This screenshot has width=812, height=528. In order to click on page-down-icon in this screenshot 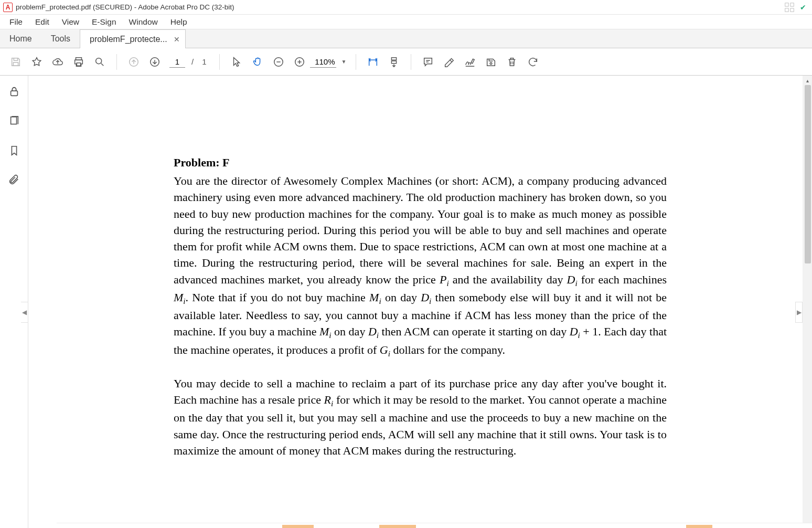, I will do `click(155, 62)`.